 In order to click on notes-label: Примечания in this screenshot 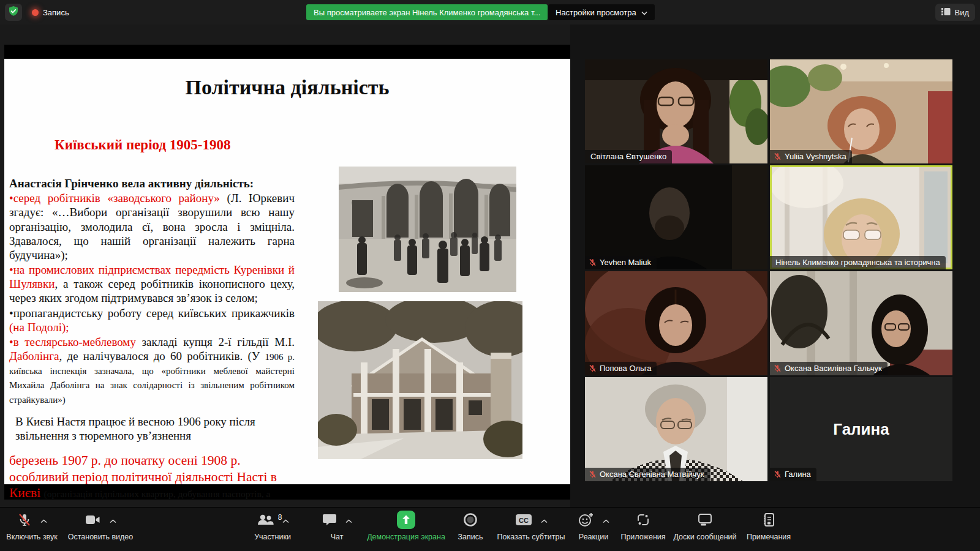, I will do `click(769, 537)`.